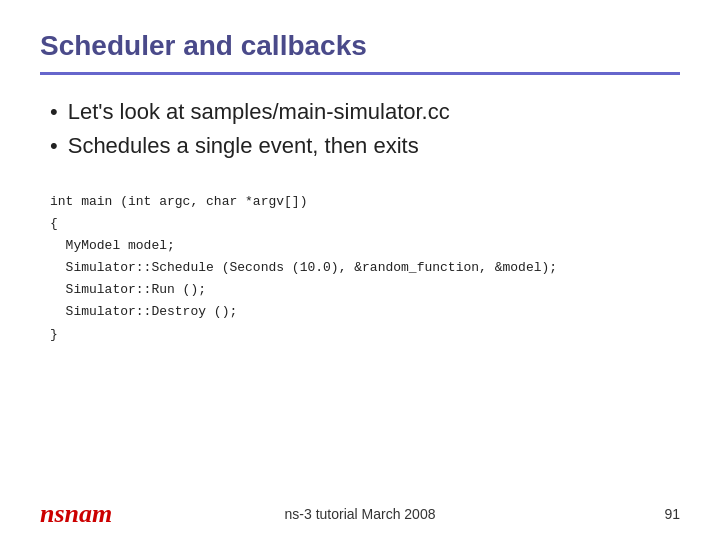  Describe the element at coordinates (365, 290) in the screenshot. I see `code-line-7: Simulator::Run ();` at that location.